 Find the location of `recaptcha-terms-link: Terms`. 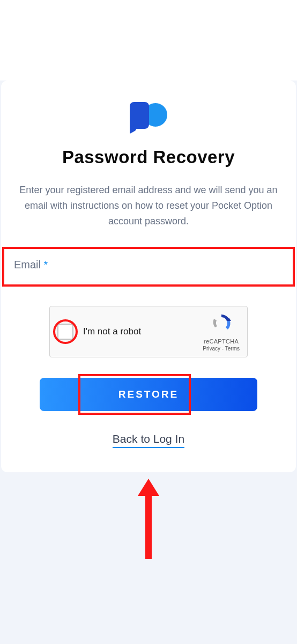

recaptcha-terms-link: Terms is located at coordinates (233, 349).